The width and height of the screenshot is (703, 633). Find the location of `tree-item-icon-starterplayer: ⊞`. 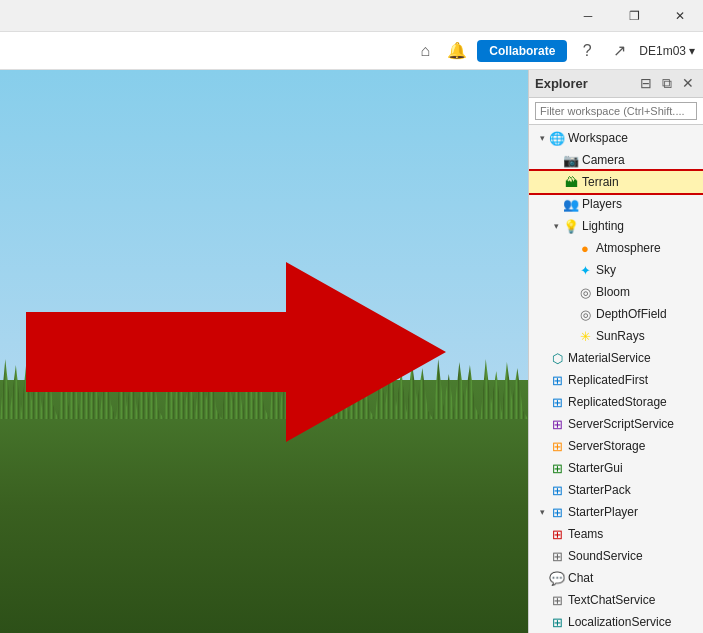

tree-item-icon-starterplayer: ⊞ is located at coordinates (557, 512).